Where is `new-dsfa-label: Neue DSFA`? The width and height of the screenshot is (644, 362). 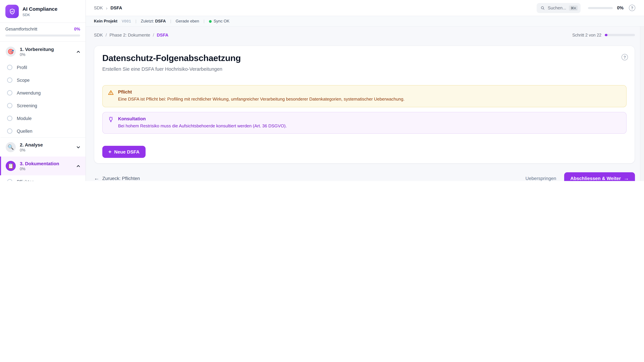 new-dsfa-label: Neue DSFA is located at coordinates (127, 152).